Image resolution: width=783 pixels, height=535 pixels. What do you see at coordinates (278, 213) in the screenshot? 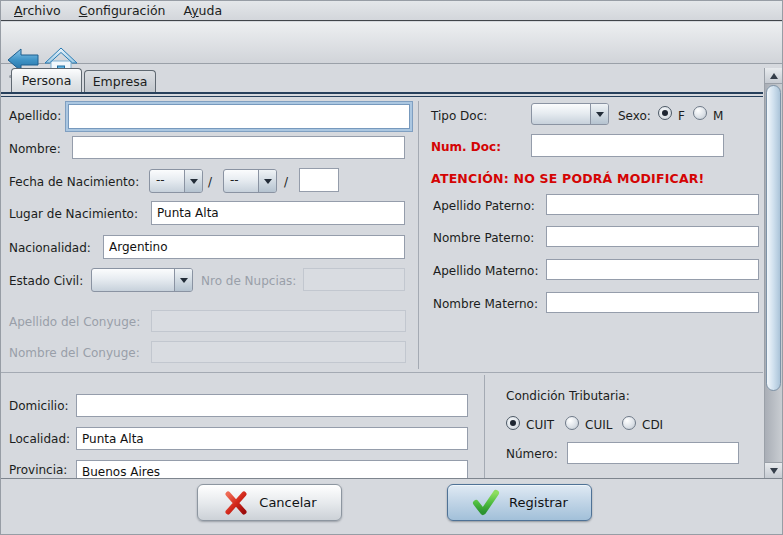
I see `lugar-nacimiento-input` at bounding box center [278, 213].